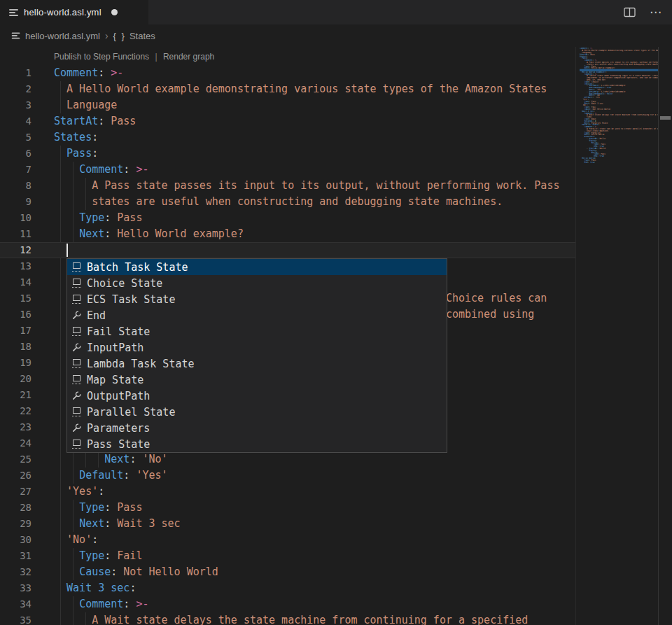 This screenshot has height=625, width=672. Describe the element at coordinates (97, 316) in the screenshot. I see `suggest-item-label: End` at that location.